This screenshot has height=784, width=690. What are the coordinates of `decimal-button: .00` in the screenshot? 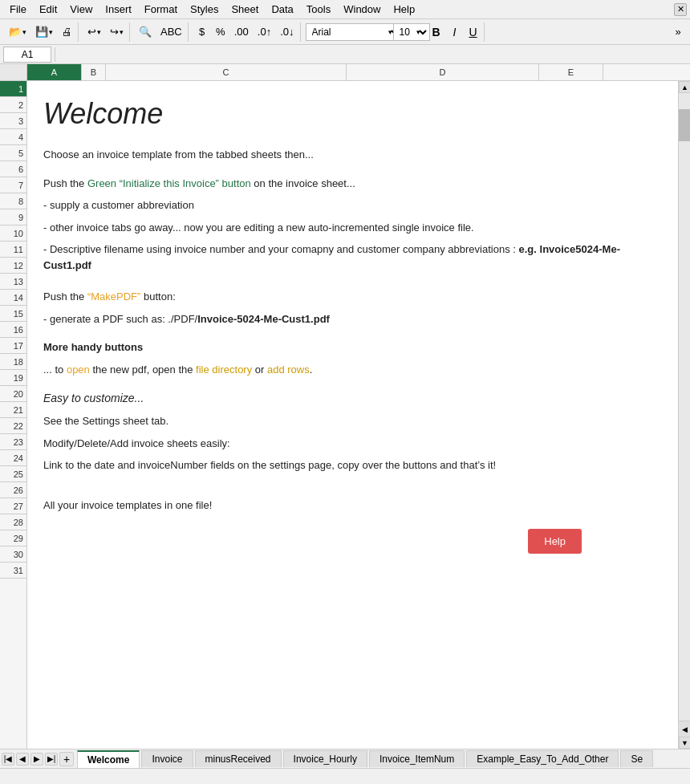 It's located at (242, 32).